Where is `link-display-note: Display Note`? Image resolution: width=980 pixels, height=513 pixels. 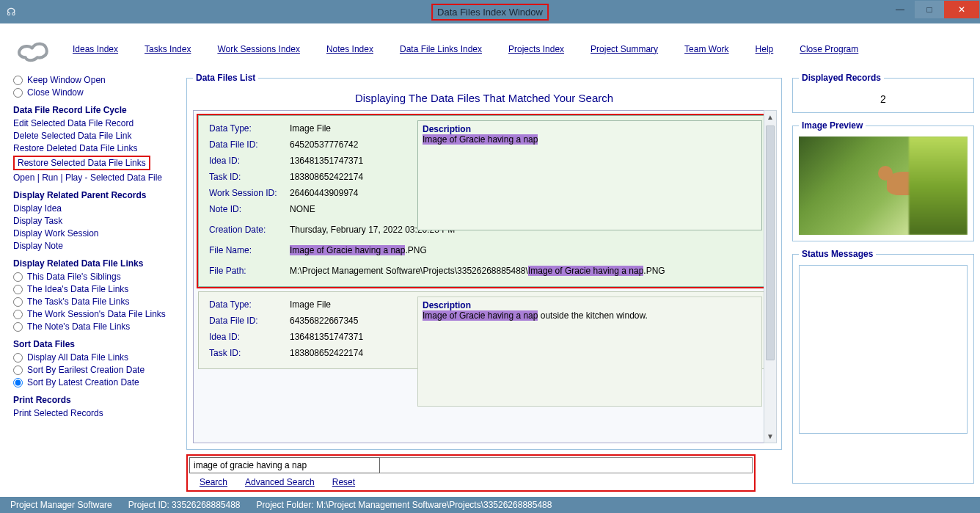 link-display-note: Display Note is located at coordinates (38, 246).